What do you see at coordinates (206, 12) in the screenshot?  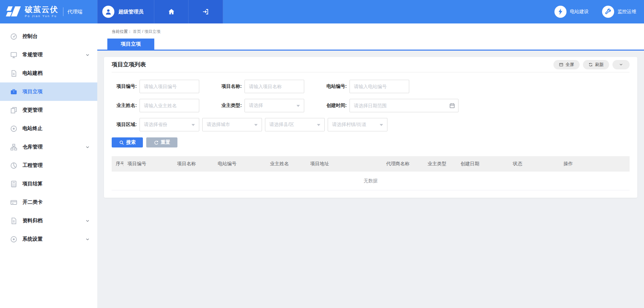 I see `logout-button` at bounding box center [206, 12].